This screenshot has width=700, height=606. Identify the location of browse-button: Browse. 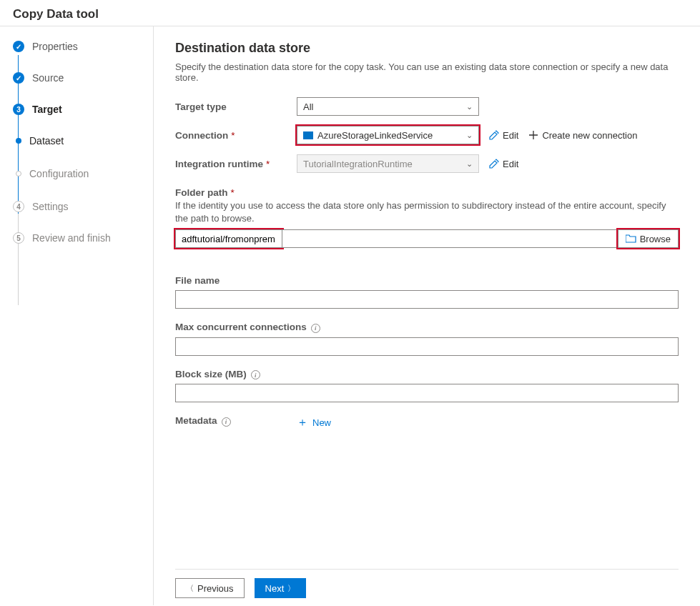
(648, 239).